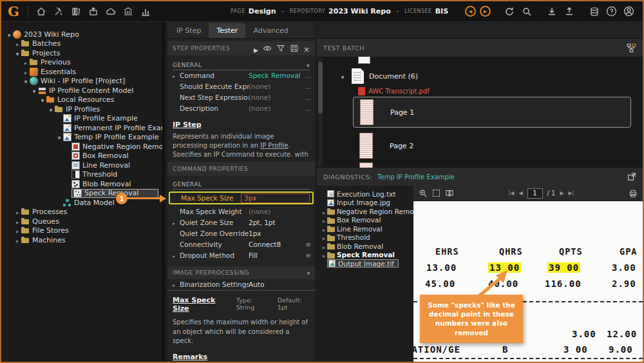  Describe the element at coordinates (82, 81) in the screenshot. I see `tree-item-wiki-ip-profile-project: Wiki - IP Profile [Project]` at that location.